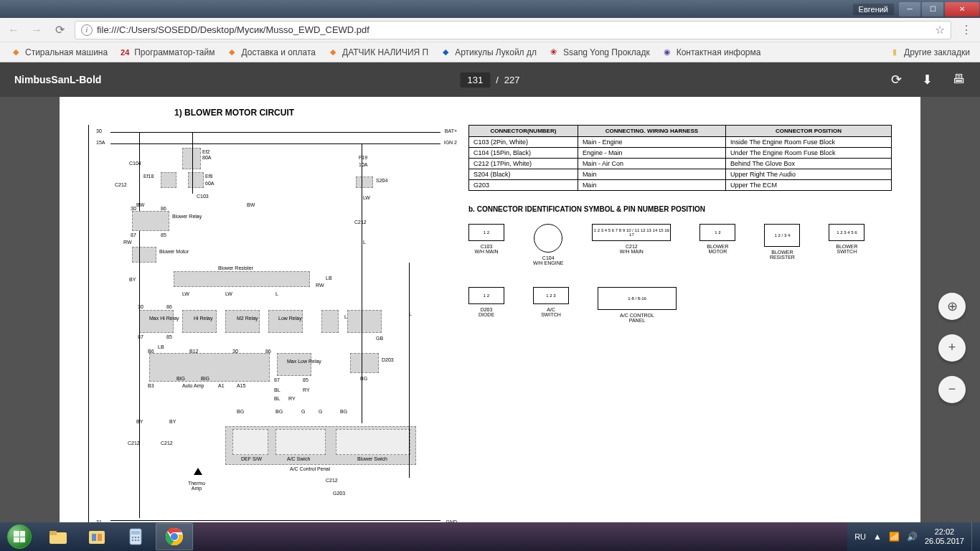 The width and height of the screenshot is (980, 551). What do you see at coordinates (680, 164) in the screenshot?
I see `table-row: C212 (17Pin, White)Main - Air ConBehind …` at bounding box center [680, 164].